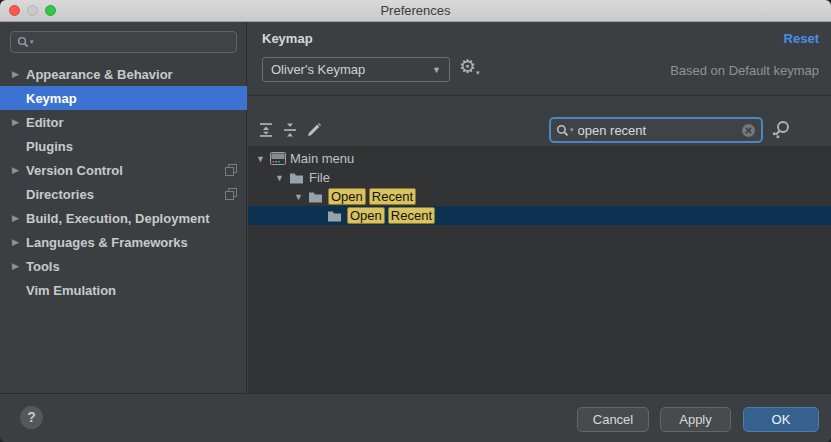 Image resolution: width=831 pixels, height=442 pixels. Describe the element at coordinates (124, 194) in the screenshot. I see `sidebar-item-directories: Directories` at that location.